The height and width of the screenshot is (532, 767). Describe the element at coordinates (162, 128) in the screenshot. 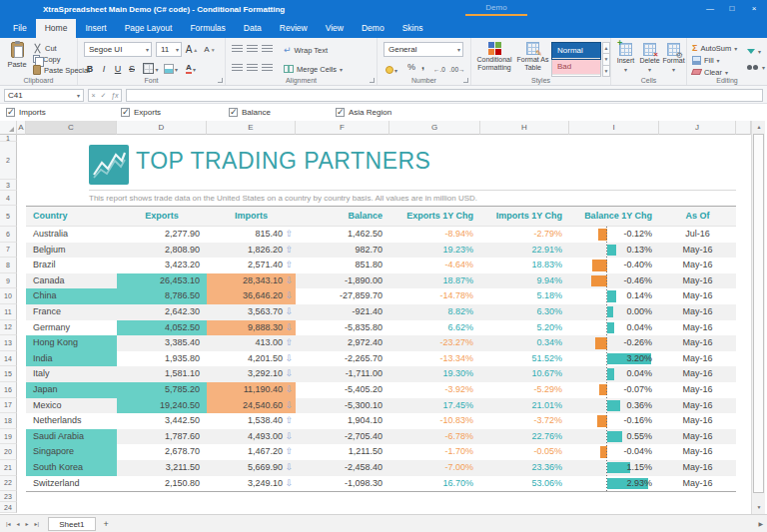

I see `column-header-d: D` at that location.